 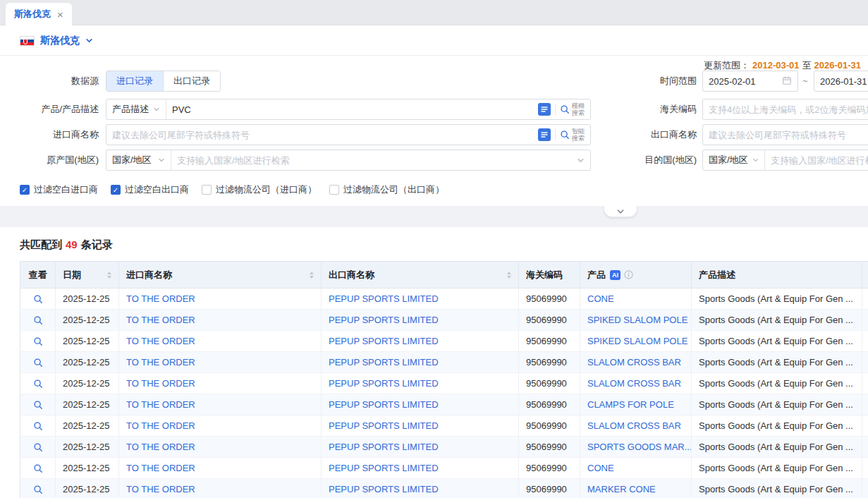 I want to click on product-field-select: 产品描述, so click(x=137, y=109).